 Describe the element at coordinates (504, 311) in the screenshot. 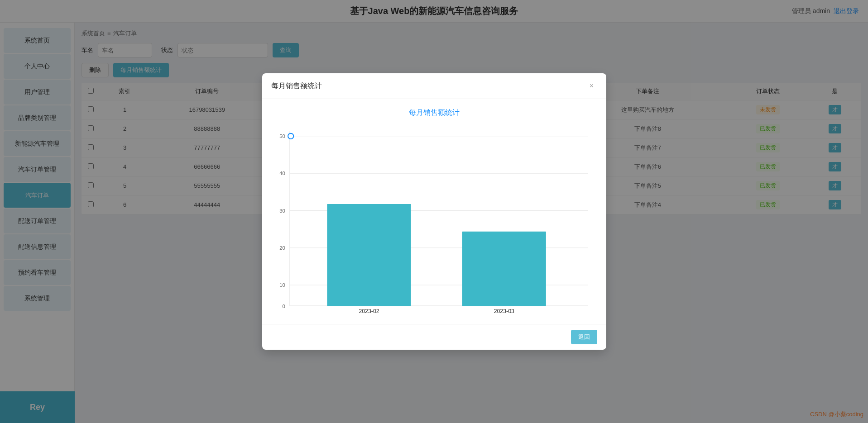

I see `svg-text: 2023-03` at that location.